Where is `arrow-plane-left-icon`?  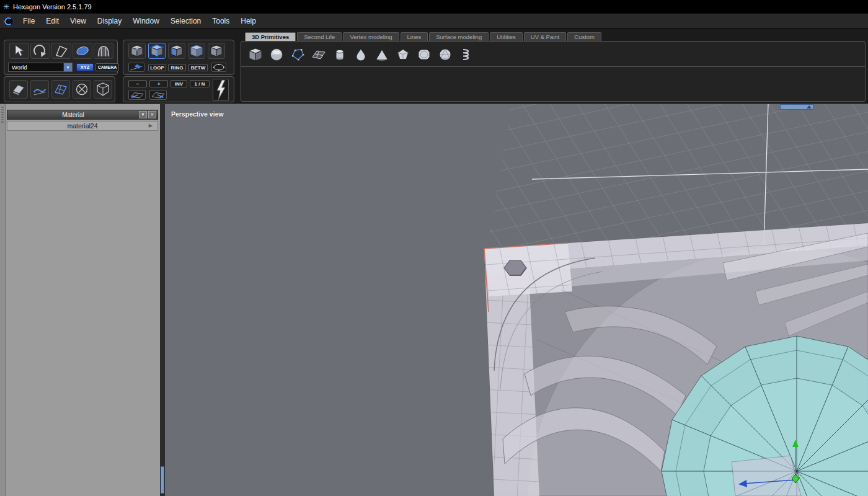
arrow-plane-left-icon is located at coordinates (137, 95).